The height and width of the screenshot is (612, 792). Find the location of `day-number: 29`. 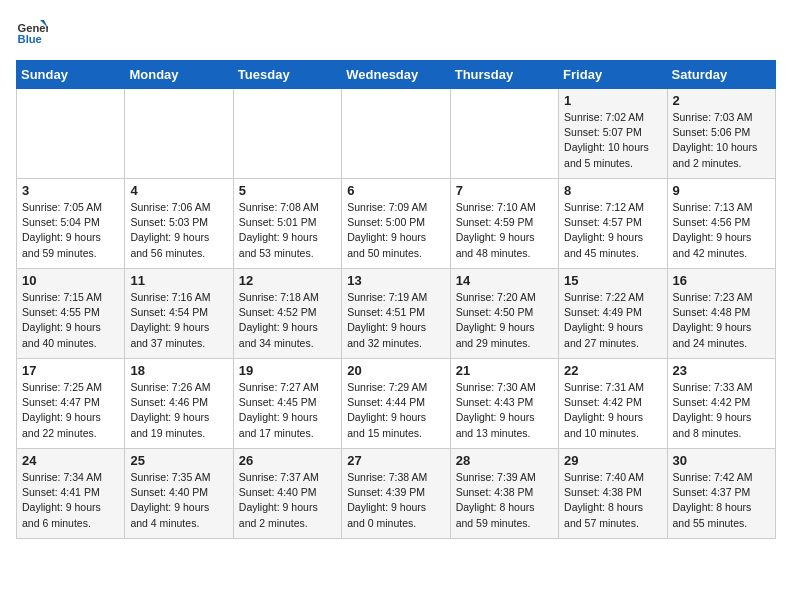

day-number: 29 is located at coordinates (612, 460).